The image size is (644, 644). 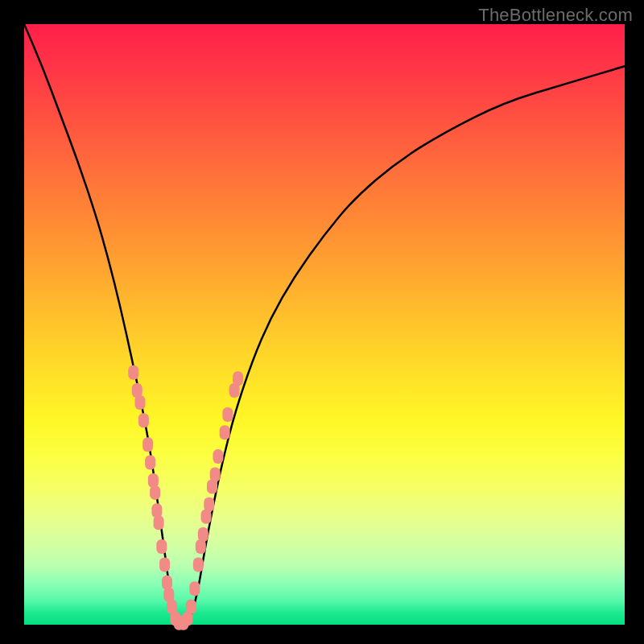 What do you see at coordinates (555, 15) in the screenshot?
I see `watermark-text: TheBottleneck.com` at bounding box center [555, 15].